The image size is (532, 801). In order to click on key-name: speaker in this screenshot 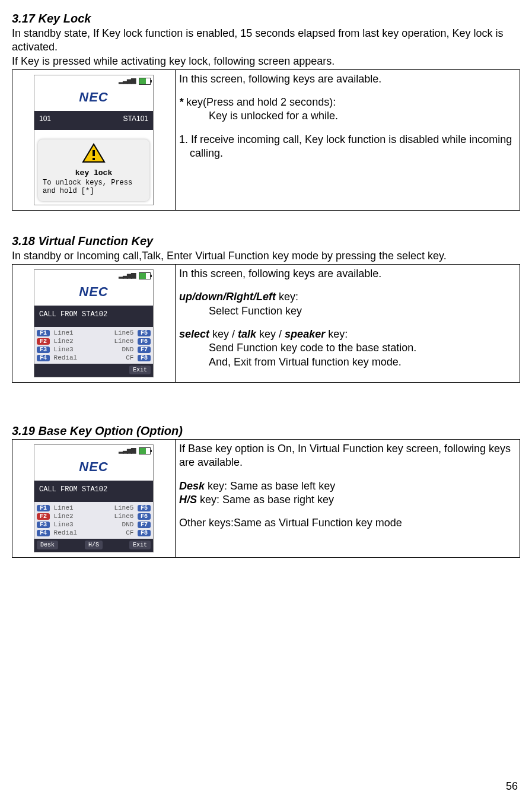, I will do `click(305, 334)`.